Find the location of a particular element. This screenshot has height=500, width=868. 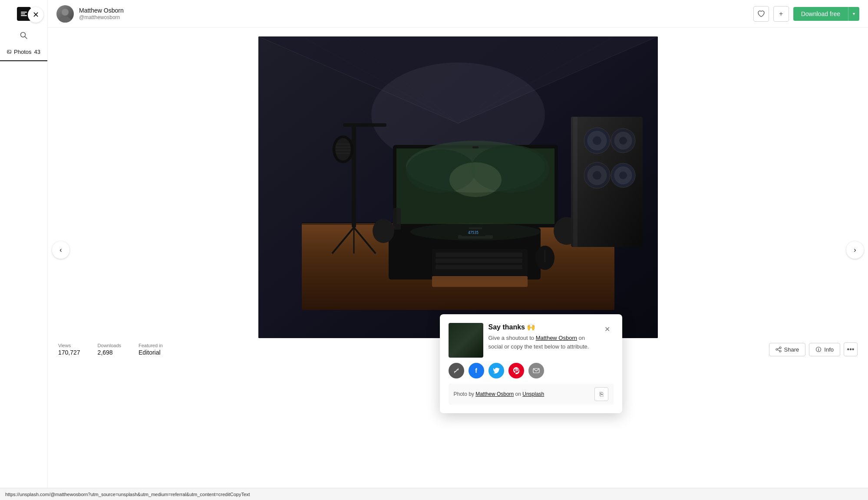

downloads-label: Downloads is located at coordinates (109, 345).